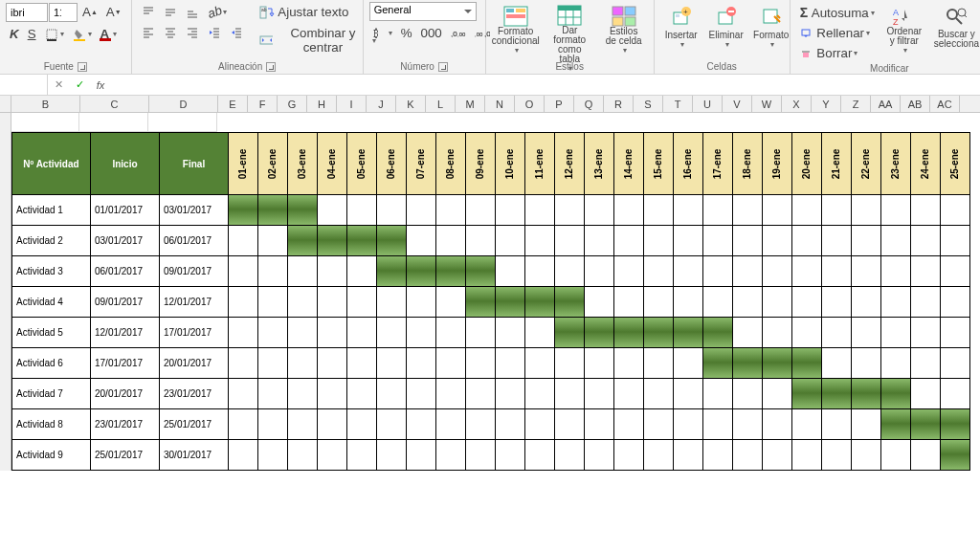  Describe the element at coordinates (443, 67) in the screenshot. I see `numero-dialog-launcher` at that location.